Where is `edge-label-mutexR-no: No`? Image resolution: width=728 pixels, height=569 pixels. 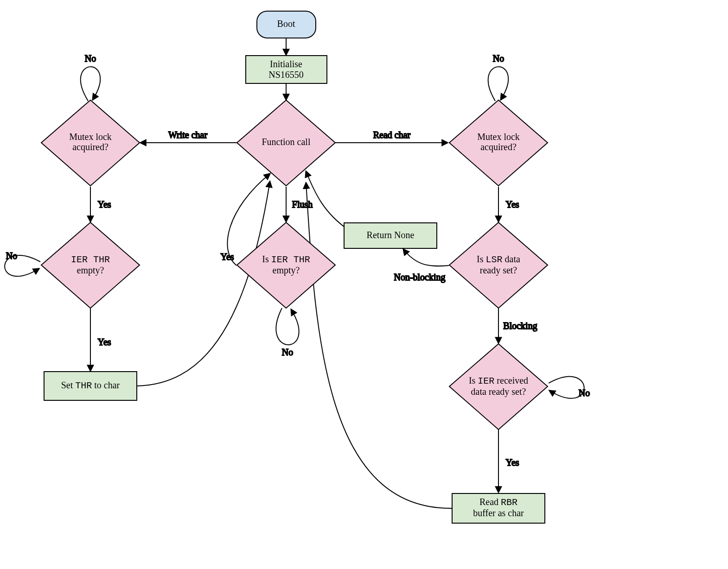 edge-label-mutexR-no: No is located at coordinates (498, 58).